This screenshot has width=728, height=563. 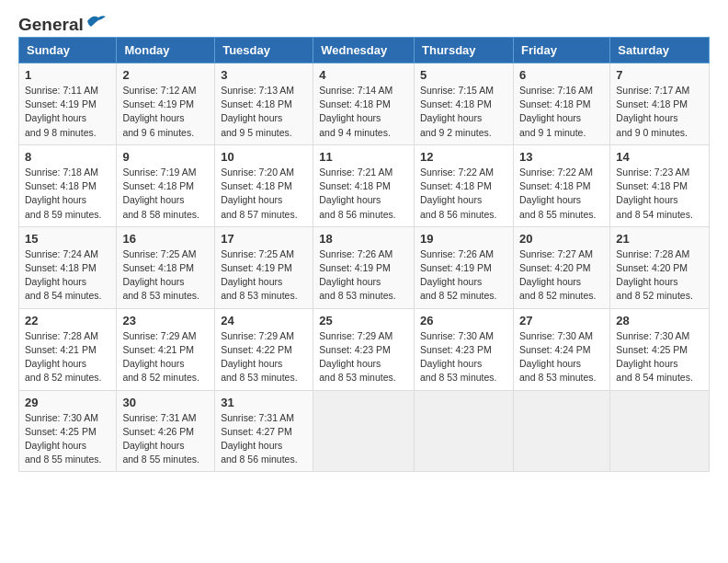 I want to click on day-info: Sunrise: 7:12 AMSunset: 4:19 PMDaylight …, so click(x=159, y=111).